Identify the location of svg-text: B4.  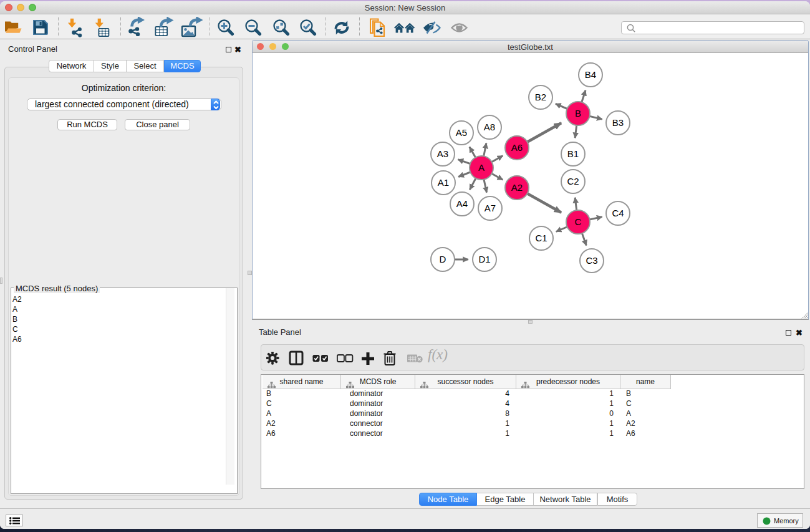
(591, 75).